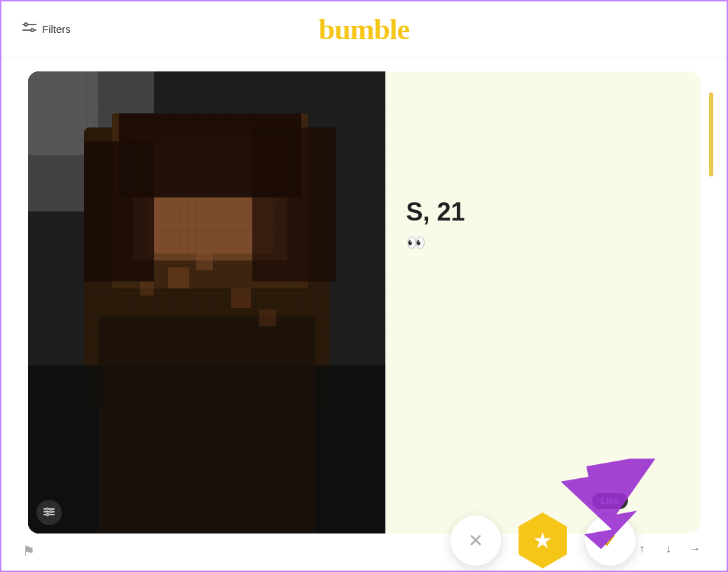 Image resolution: width=728 pixels, height=572 pixels. I want to click on like-tooltip: Like, so click(610, 501).